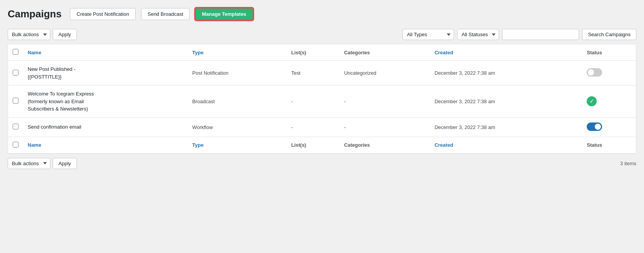 Image resolution: width=644 pixels, height=253 pixels. I want to click on manage-templates-button: Manage Templates, so click(224, 14).